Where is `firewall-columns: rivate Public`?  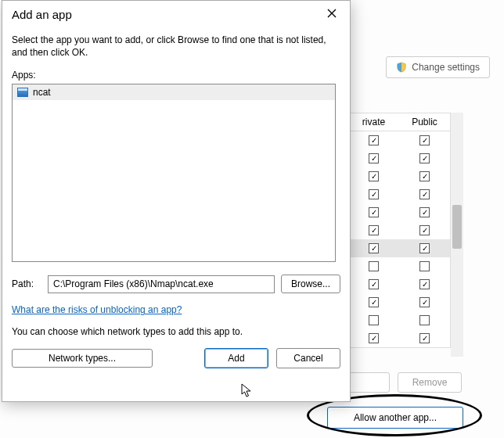
firewall-columns: rivate Public is located at coordinates (399, 230).